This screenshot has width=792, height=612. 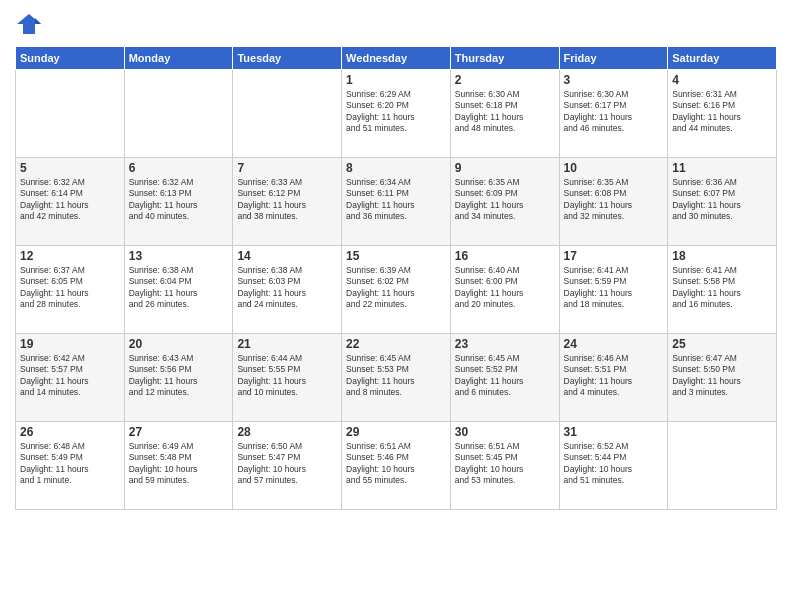 I want to click on day-number: 6, so click(x=179, y=168).